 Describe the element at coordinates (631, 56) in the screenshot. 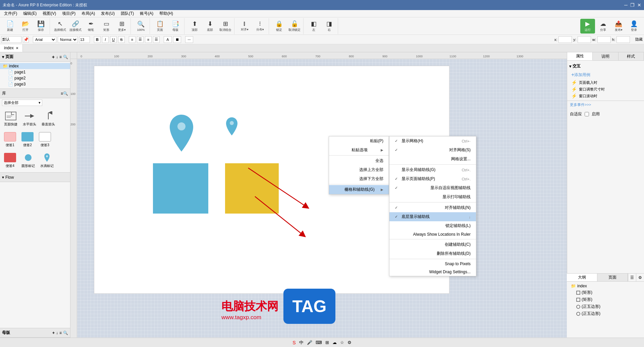

I see `tab-style: 样式` at that location.